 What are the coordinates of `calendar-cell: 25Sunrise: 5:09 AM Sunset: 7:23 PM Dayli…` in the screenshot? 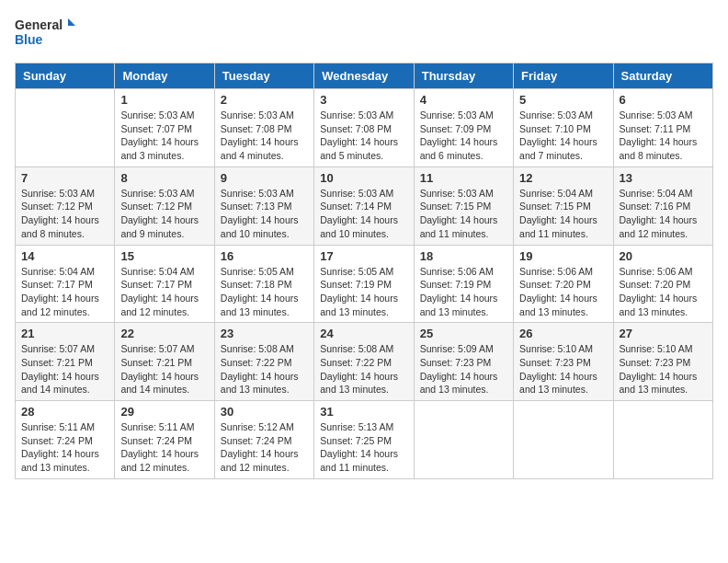 It's located at (463, 362).